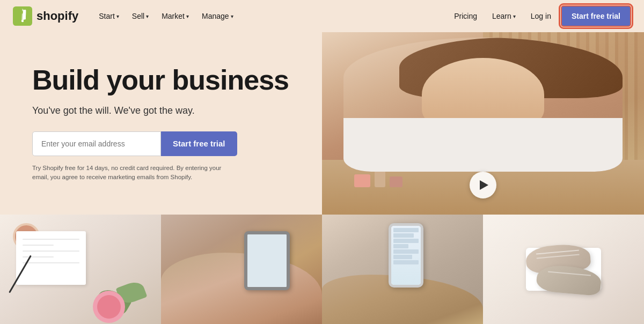 Image resolution: width=644 pixels, height=324 pixels. Describe the element at coordinates (569, 280) in the screenshot. I see `shoe-right` at that location.